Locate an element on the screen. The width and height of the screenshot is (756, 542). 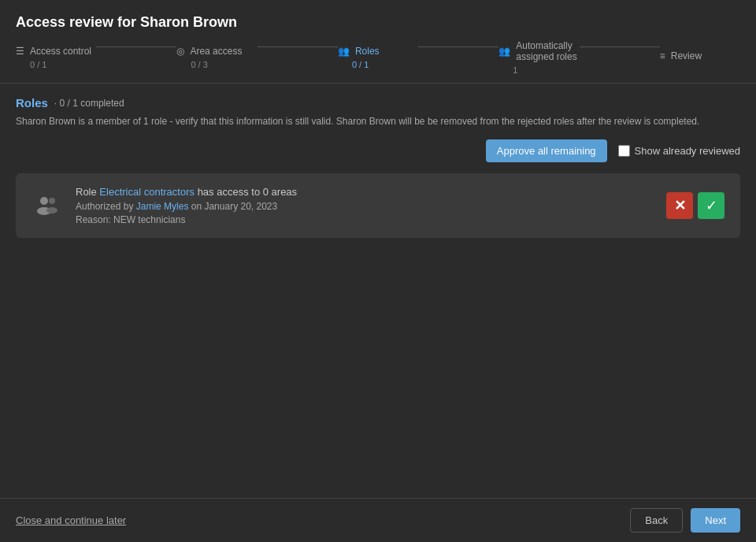
role-card: Role Electrical contractors has access t… is located at coordinates (378, 206).